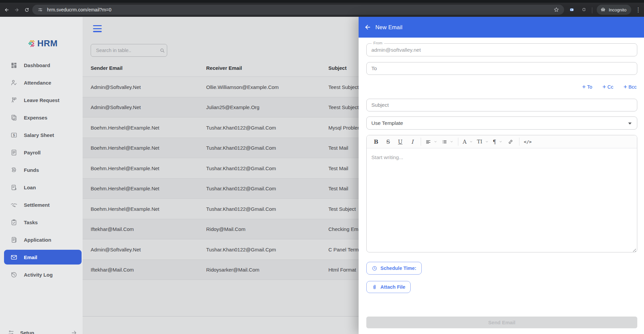  What do you see at coordinates (38, 275) in the screenshot?
I see `sidebar-item-label: Activity Log` at bounding box center [38, 275].